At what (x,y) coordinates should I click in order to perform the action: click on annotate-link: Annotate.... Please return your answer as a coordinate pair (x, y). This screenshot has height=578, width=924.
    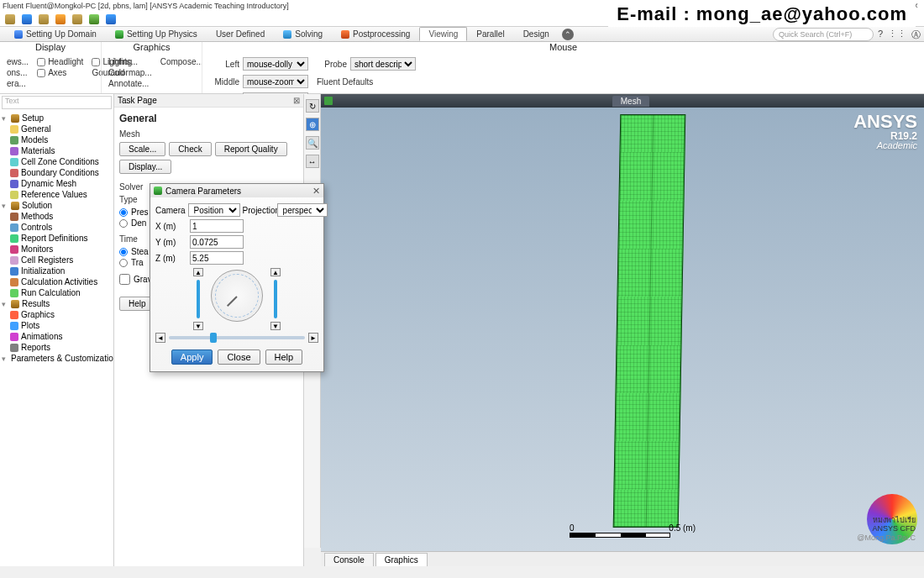
    Looking at the image, I should click on (130, 84).